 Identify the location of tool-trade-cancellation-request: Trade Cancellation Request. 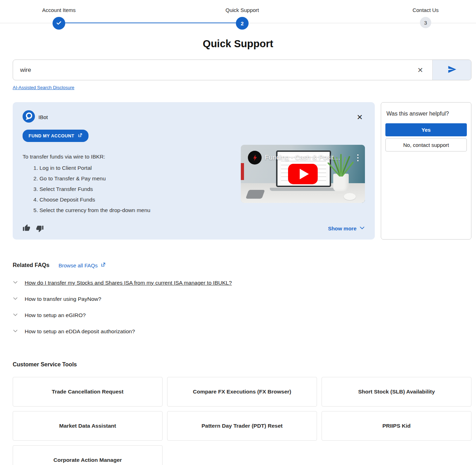
(87, 392).